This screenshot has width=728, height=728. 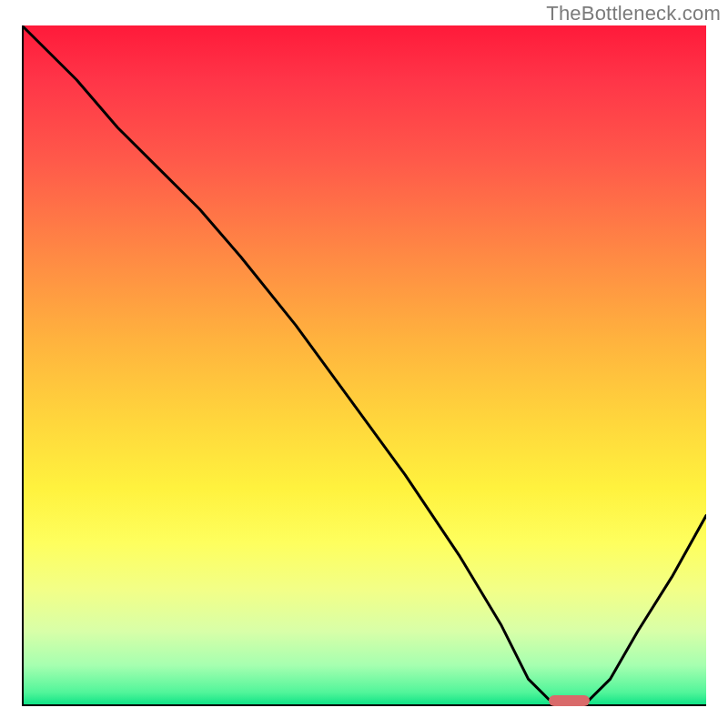 What do you see at coordinates (633, 14) in the screenshot?
I see `watermark-text: TheBottleneck.com` at bounding box center [633, 14].